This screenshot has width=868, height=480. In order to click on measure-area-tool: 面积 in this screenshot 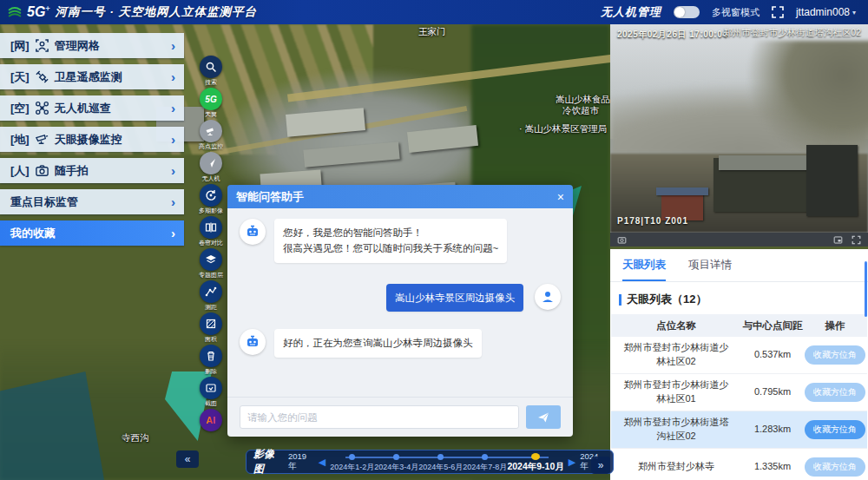, I will do `click(211, 327)`.